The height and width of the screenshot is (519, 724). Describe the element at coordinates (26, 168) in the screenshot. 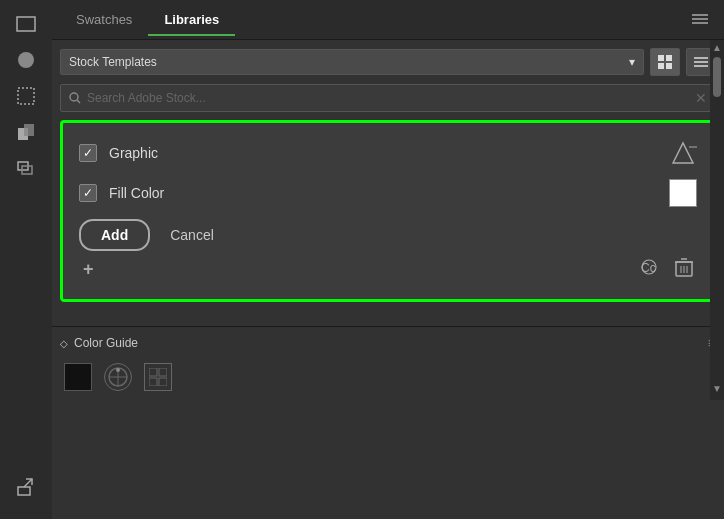

I see `layers-tool-icon` at that location.